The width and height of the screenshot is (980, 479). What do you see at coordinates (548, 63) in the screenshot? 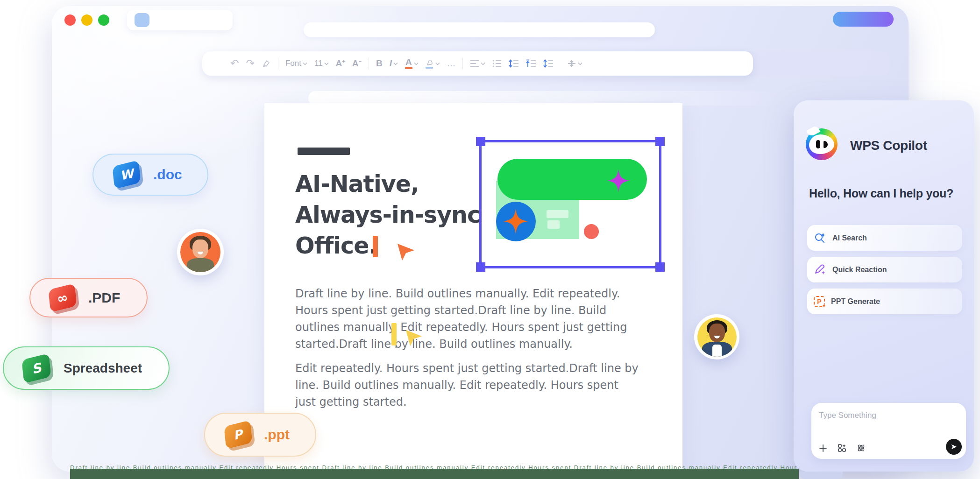
I see `line-height-icon` at bounding box center [548, 63].